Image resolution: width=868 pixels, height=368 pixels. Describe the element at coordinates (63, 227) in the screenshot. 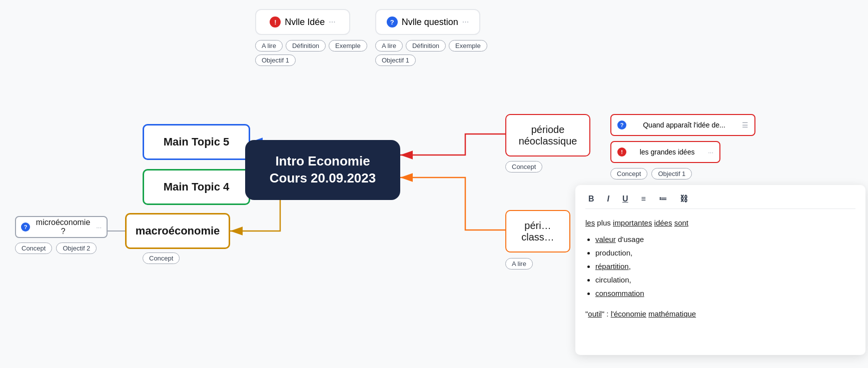

I see `micro-label: microéconomie ?` at that location.